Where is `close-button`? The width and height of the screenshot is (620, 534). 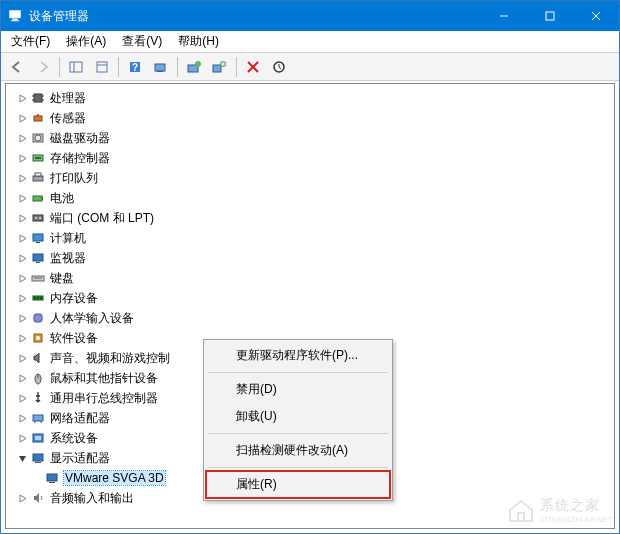 close-button is located at coordinates (596, 16).